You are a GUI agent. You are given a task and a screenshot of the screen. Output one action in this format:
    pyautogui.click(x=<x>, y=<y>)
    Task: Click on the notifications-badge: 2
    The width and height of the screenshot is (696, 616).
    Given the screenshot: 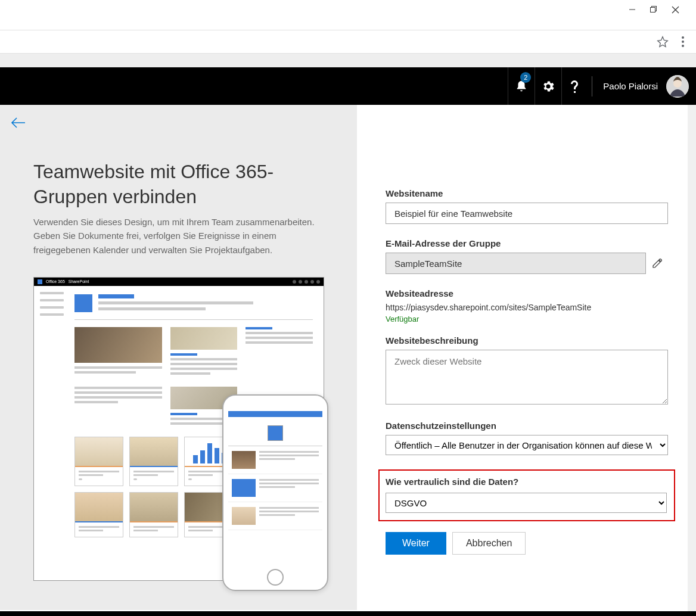 What is the action you would take?
    pyautogui.click(x=526, y=77)
    